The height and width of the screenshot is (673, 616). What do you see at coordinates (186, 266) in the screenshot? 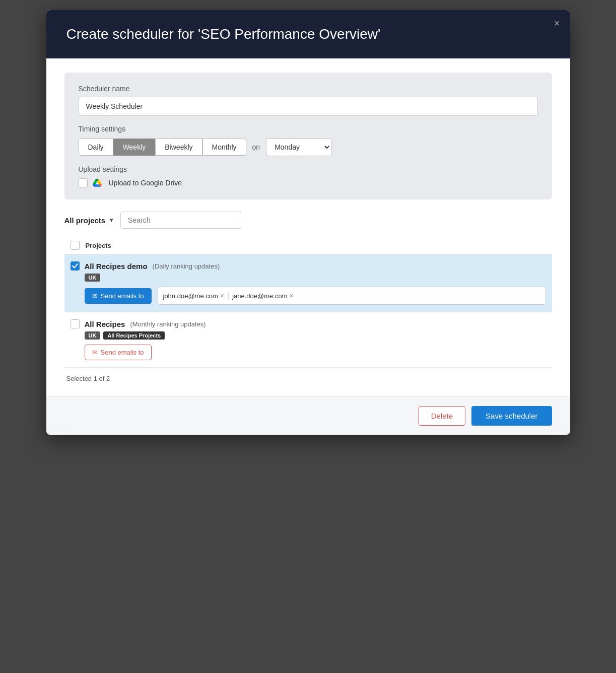
I see `project-freq: (Daily ranking updates)` at bounding box center [186, 266].